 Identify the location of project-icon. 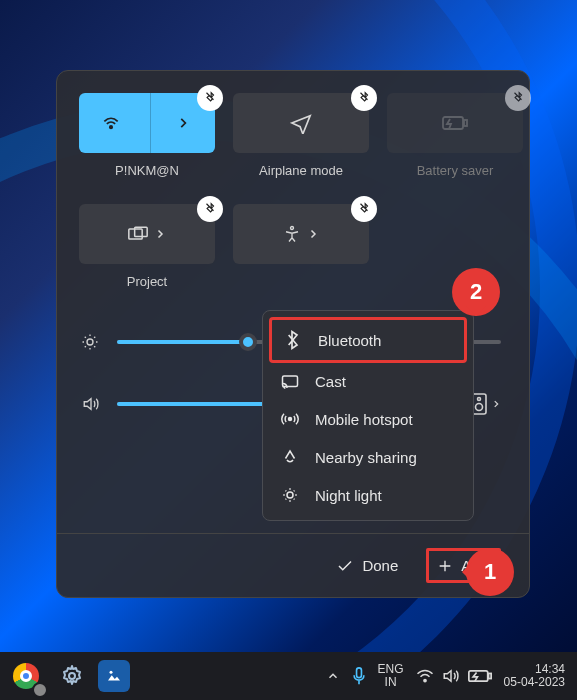
(138, 234).